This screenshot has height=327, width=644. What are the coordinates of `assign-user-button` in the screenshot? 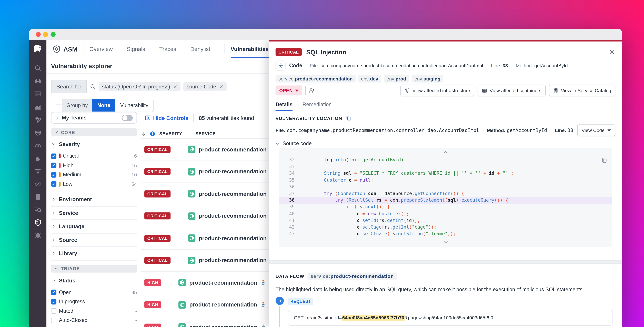 It's located at (312, 90).